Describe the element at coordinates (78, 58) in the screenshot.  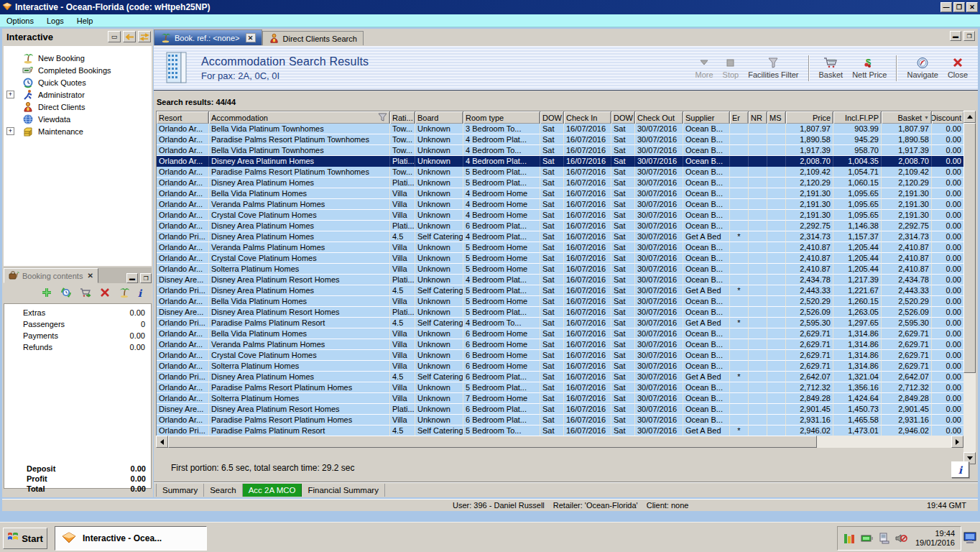
I see `sidebar-item-new-booking: New Booking` at that location.